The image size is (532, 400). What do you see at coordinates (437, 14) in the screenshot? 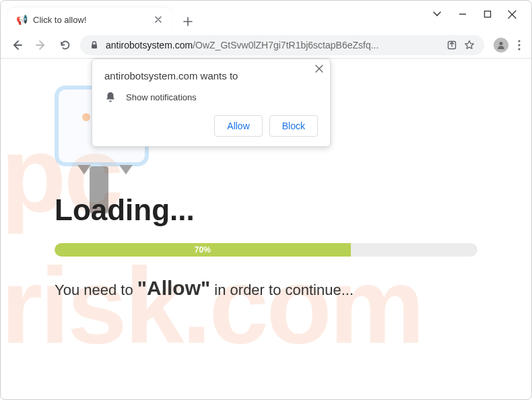
I see `chevron-down-icon` at bounding box center [437, 14].